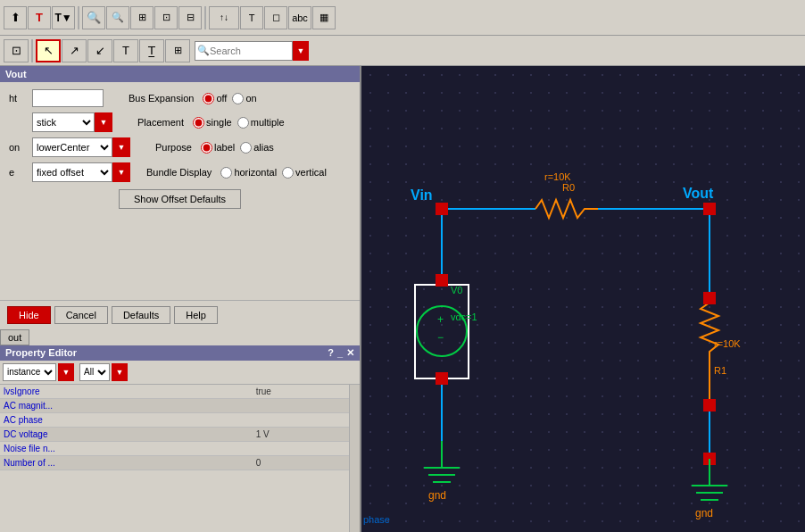  What do you see at coordinates (175, 434) in the screenshot?
I see `table-row: DC voltage1 V` at bounding box center [175, 434].